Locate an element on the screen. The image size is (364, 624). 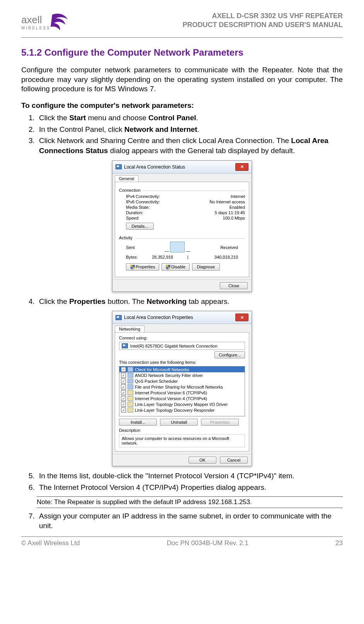
list-item: ✓Link-Layer Topology Discovery Responder is located at coordinates (182, 410).